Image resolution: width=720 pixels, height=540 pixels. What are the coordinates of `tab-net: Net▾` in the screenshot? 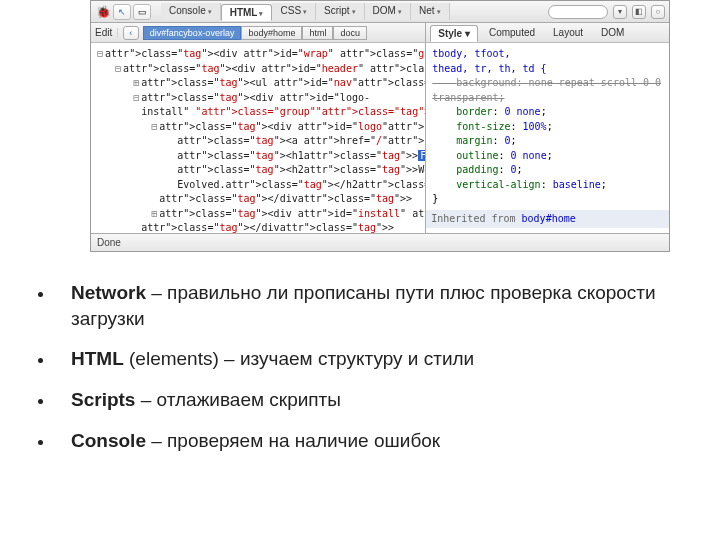 It's located at (430, 12).